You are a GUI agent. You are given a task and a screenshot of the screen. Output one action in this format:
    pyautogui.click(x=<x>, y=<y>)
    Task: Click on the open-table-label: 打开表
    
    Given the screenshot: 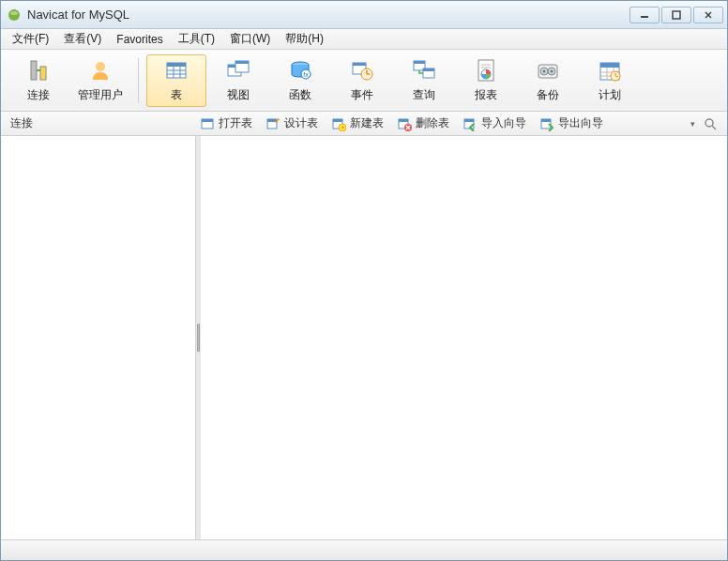 What is the action you would take?
    pyautogui.click(x=235, y=124)
    